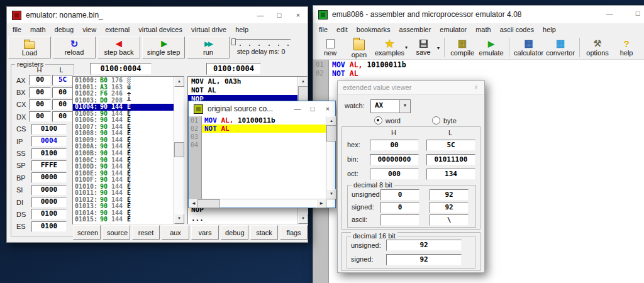 The width and height of the screenshot is (644, 283). Describe the element at coordinates (49, 153) in the screenshot. I see `register-ss-field: 0100` at that location.